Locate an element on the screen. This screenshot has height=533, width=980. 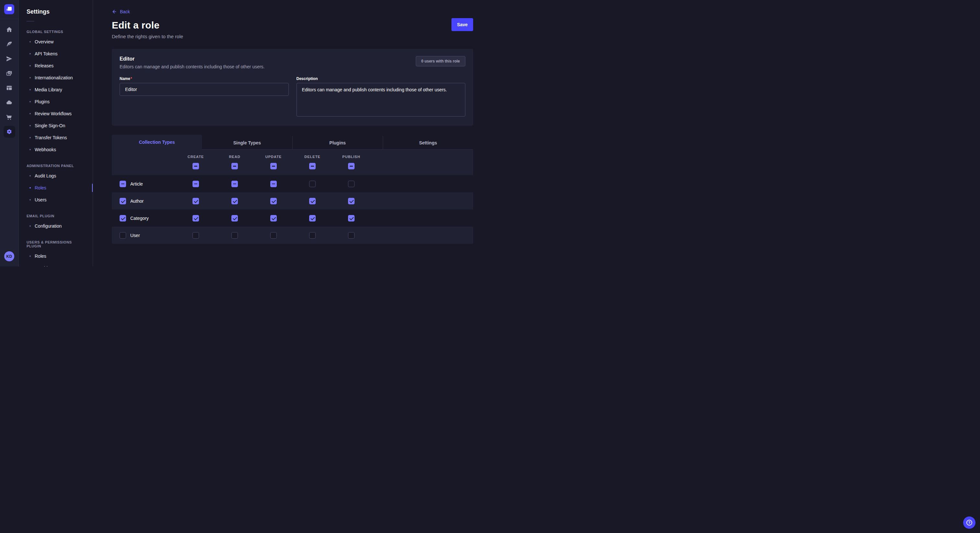
perm-row-label-text: Author is located at coordinates (137, 201).